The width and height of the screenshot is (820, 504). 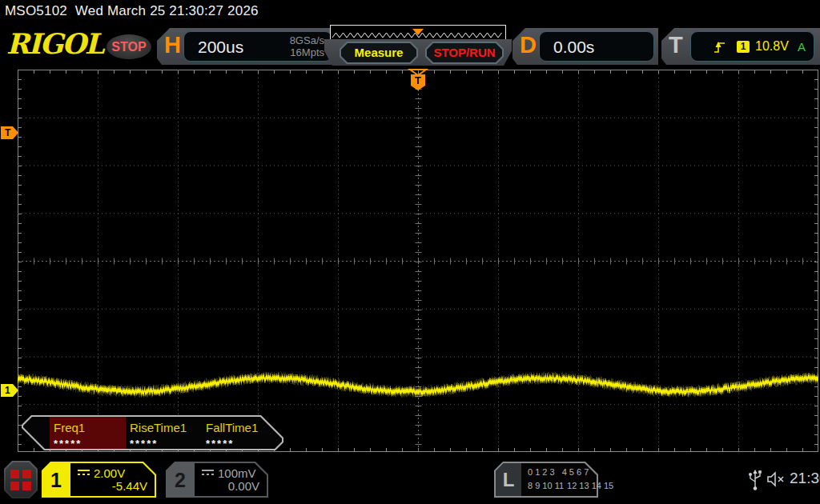 What do you see at coordinates (546, 480) in the screenshot?
I see `digital-channels-block: L 0 1 2 34 5 6 7 8 9 10 1112 13 14 15` at bounding box center [546, 480].